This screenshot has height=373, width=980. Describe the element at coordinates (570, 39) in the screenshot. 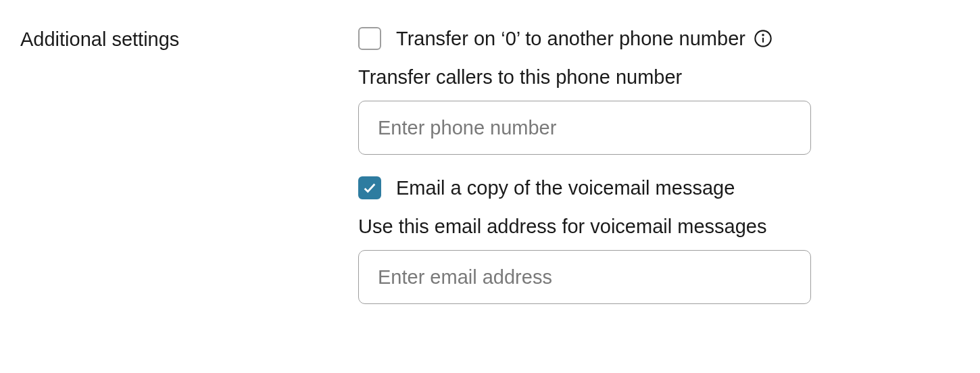

I see `transfer-checkbox-label: Transfer on ‘0’ to another phone number` at that location.